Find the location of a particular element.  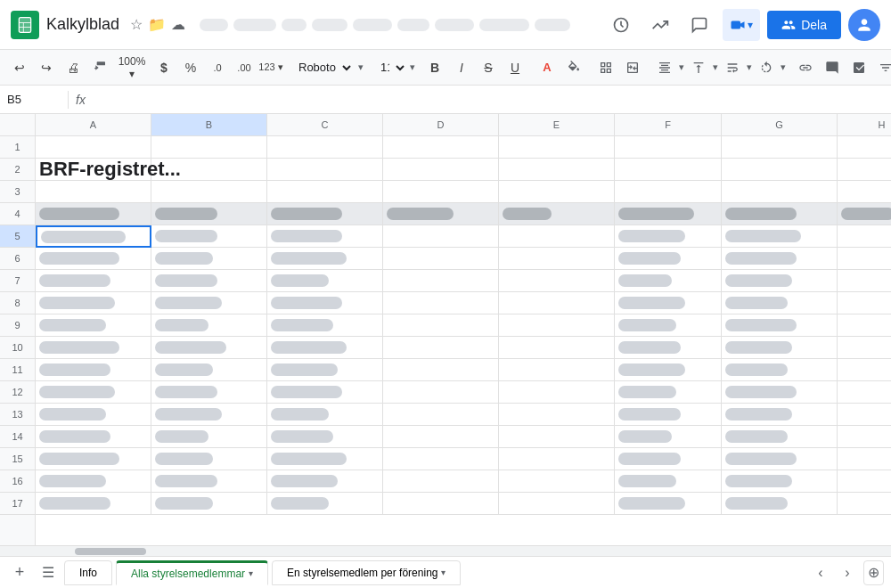

cell-i3 is located at coordinates (864, 192).